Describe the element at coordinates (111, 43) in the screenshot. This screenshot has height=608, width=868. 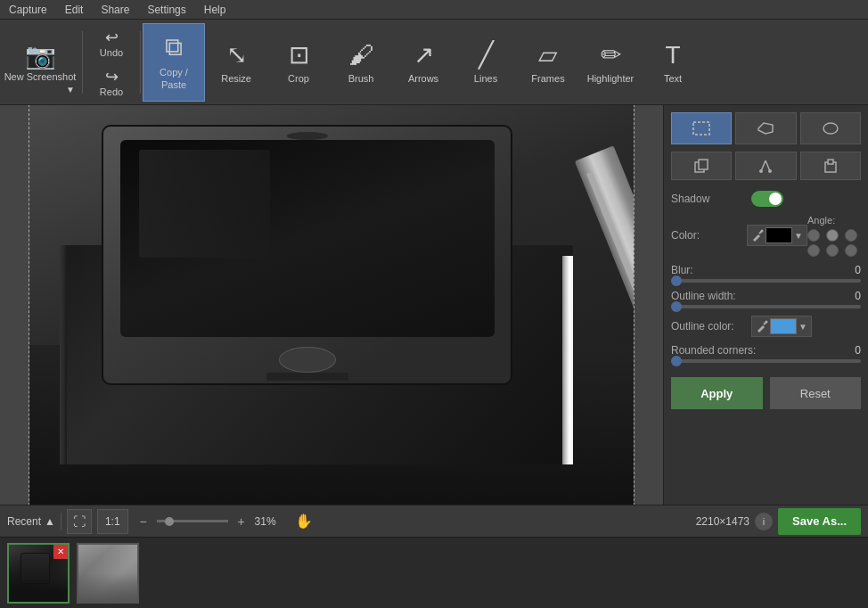
I see `undo-button: ↩ Undo` at that location.